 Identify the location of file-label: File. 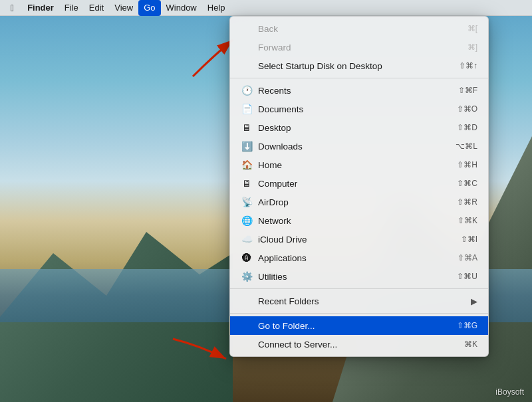
(72, 8).